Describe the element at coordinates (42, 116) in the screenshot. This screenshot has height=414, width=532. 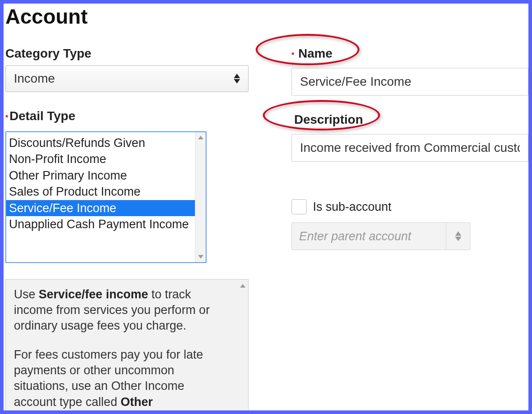
I see `detail-type-label: Detail Type` at that location.